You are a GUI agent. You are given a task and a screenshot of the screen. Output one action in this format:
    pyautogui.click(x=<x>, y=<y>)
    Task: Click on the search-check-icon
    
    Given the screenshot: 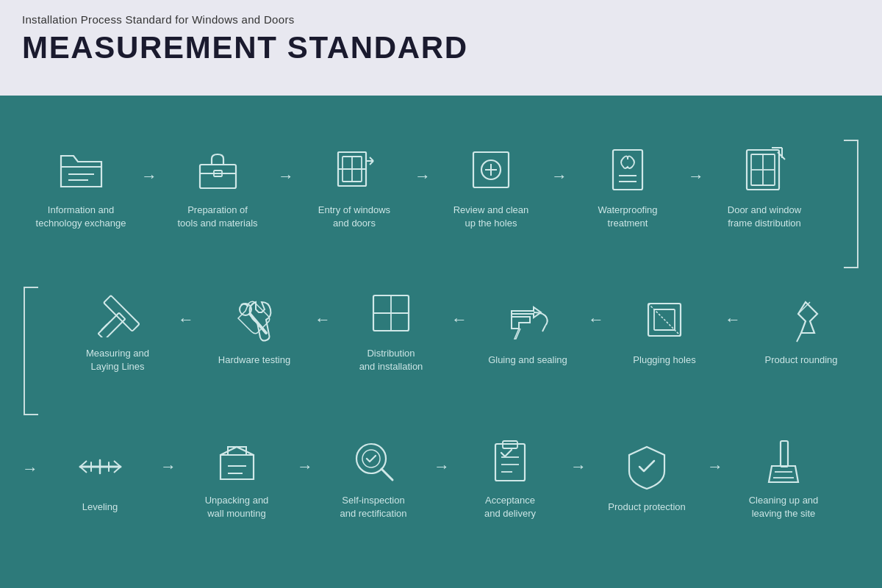 What is the action you would take?
    pyautogui.click(x=373, y=461)
    